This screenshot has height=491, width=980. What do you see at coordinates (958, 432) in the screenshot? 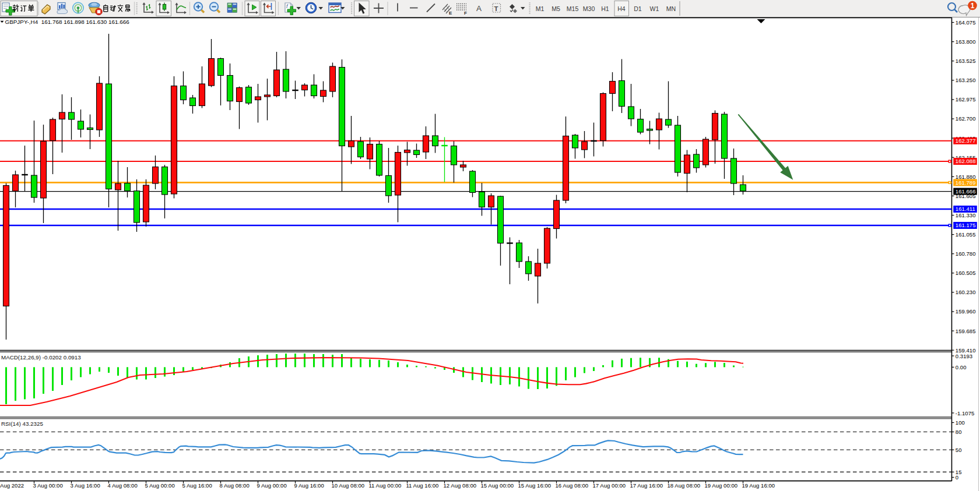
I see `svg-text: 80` at bounding box center [958, 432].